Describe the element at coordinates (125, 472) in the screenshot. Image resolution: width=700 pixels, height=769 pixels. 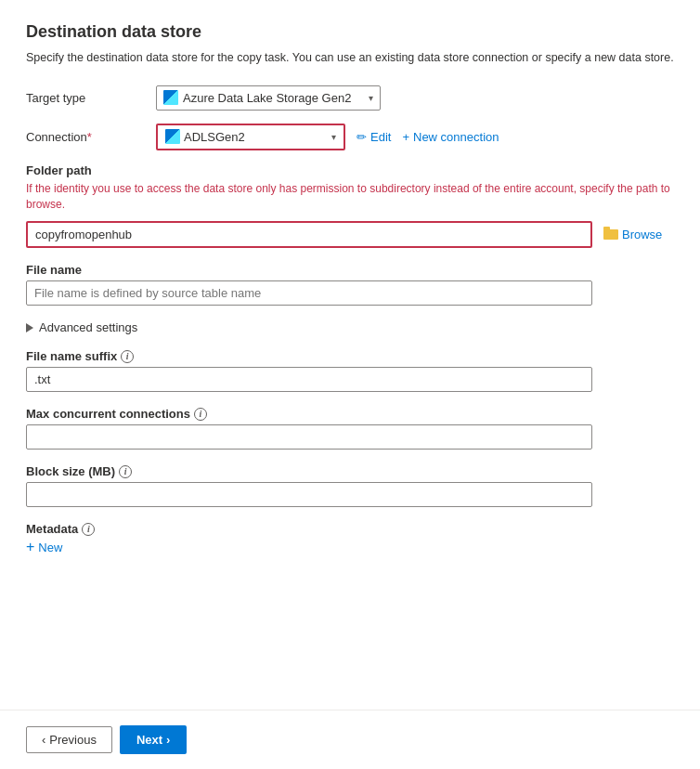
I see `block-size-info-icon: i` at that location.